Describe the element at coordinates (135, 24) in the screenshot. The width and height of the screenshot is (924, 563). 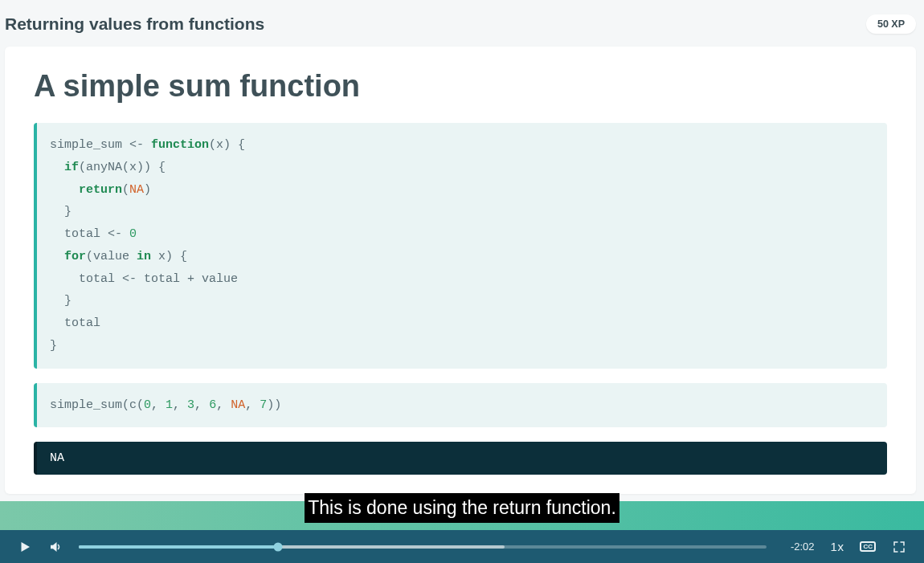
I see `lesson-title: Returning values from functions` at that location.